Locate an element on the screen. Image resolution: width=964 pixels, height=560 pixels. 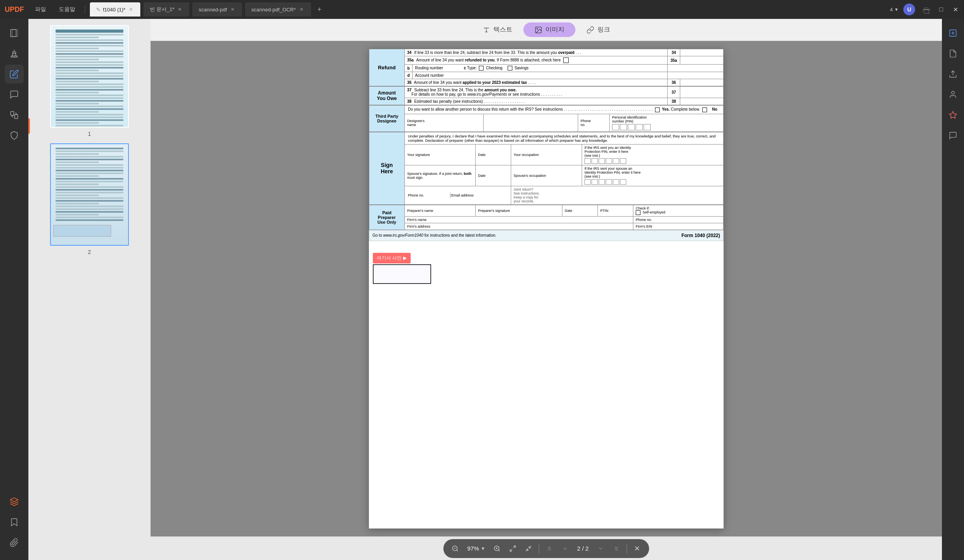
refund-label: Refund is located at coordinates (387, 68).